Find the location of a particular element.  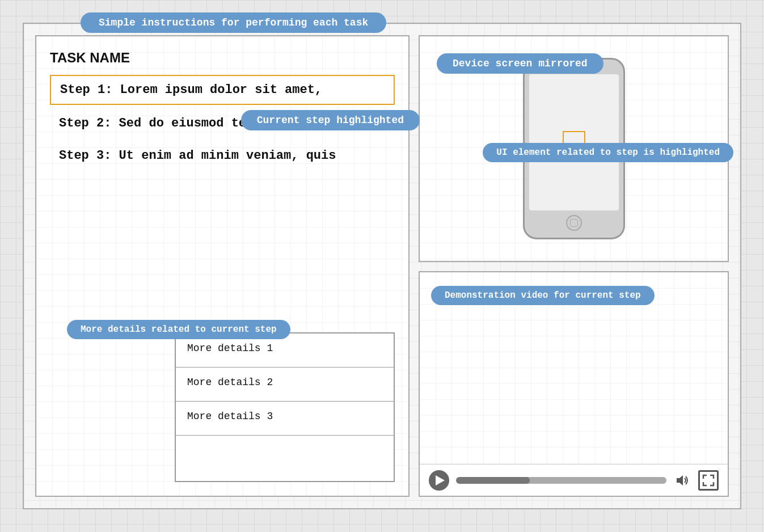

play-icon is located at coordinates (440, 480).